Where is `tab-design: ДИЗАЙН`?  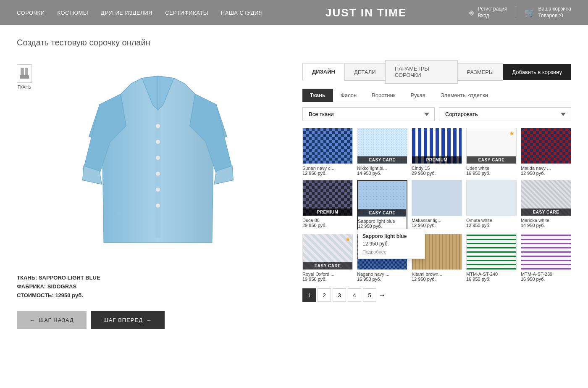
tab-design: ДИЗАЙН is located at coordinates (323, 72).